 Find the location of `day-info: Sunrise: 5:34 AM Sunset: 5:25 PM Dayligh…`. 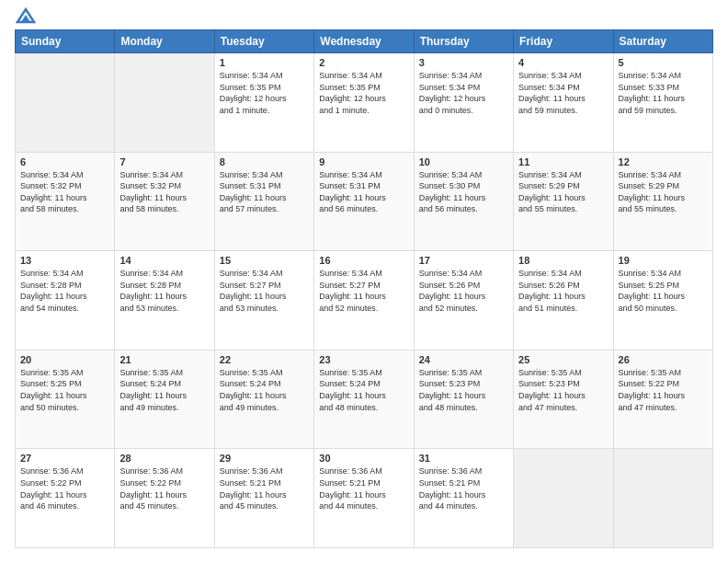

day-info: Sunrise: 5:34 AM Sunset: 5:25 PM Dayligh… is located at coordinates (664, 291).